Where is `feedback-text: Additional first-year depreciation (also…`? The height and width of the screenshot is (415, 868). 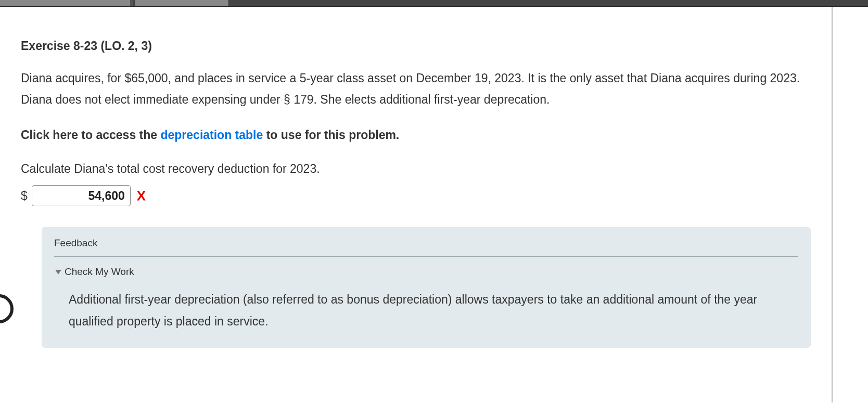
feedback-text: Additional first-year depreciation (also… is located at coordinates (426, 310).